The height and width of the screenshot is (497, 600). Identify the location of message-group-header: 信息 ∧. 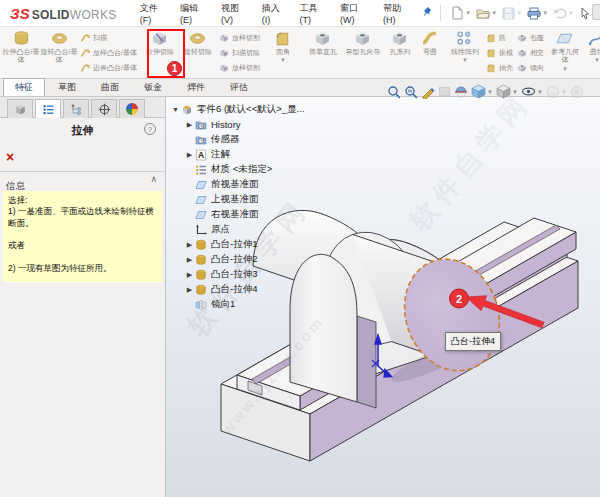
(82, 180).